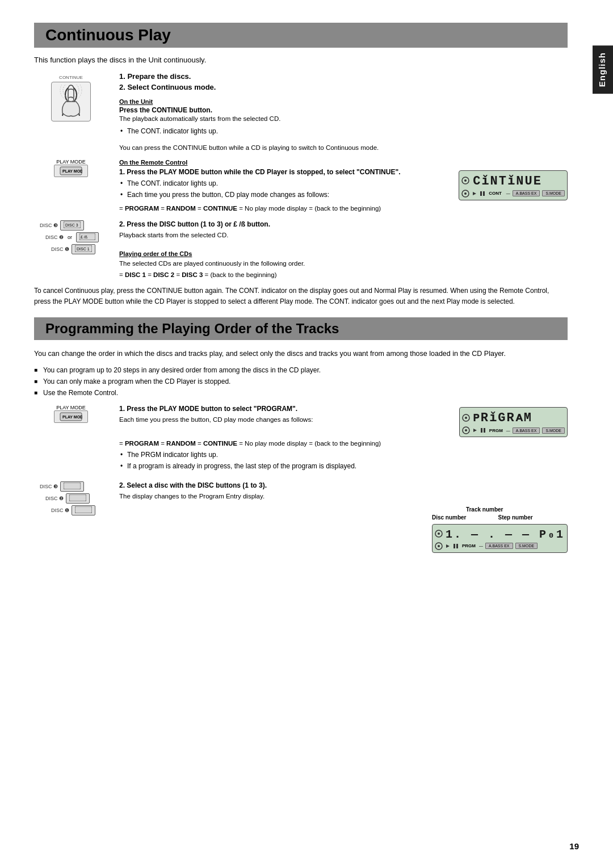  Describe the element at coordinates (343, 251) in the screenshot. I see `remote-step2-content: 2. Press the DISC button (1 to 3) or £ /…` at that location.